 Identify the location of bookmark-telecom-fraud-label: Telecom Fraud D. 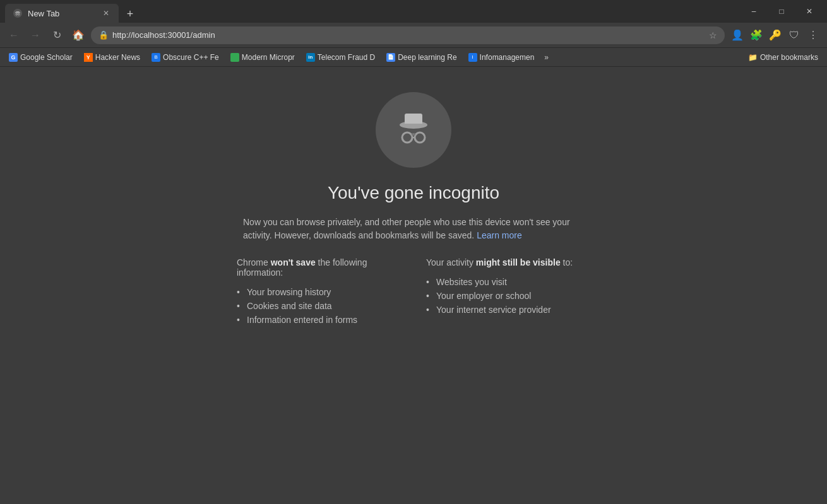
(346, 57).